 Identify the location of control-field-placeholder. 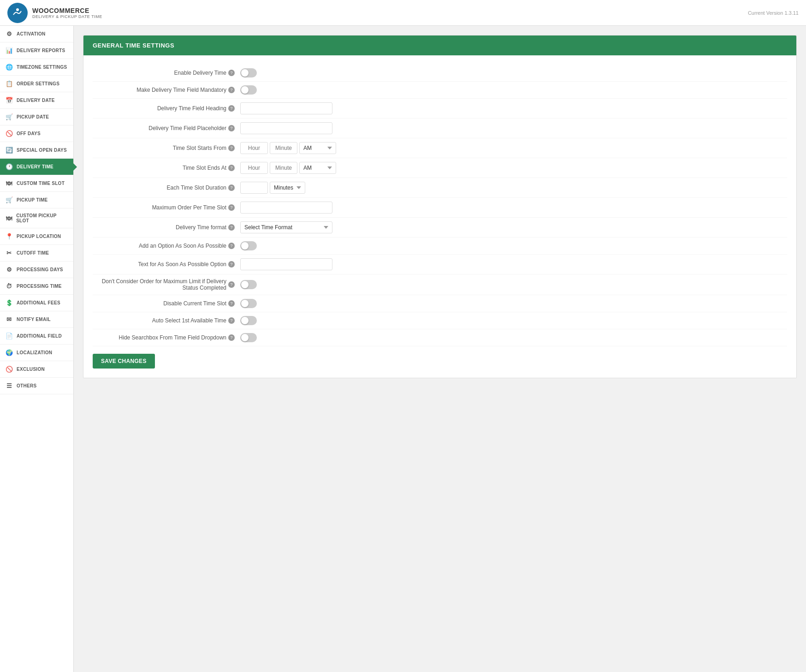
(514, 128).